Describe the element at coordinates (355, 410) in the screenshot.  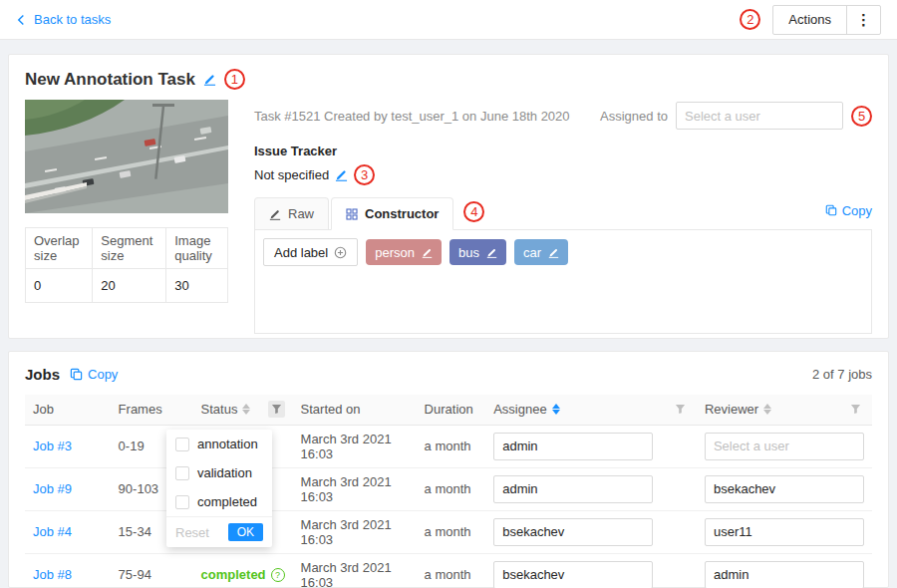
I see `column-header-started: Started on` at that location.